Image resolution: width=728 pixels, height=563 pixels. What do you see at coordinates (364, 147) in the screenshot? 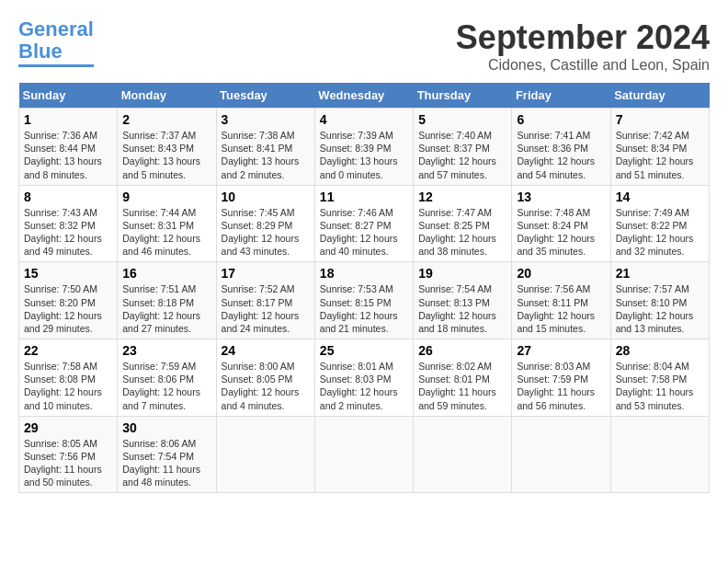
I see `calendar-cell: 4Sunrise: 7:39 AM Sunset: 8:39 PM Daylig…` at bounding box center [364, 147].